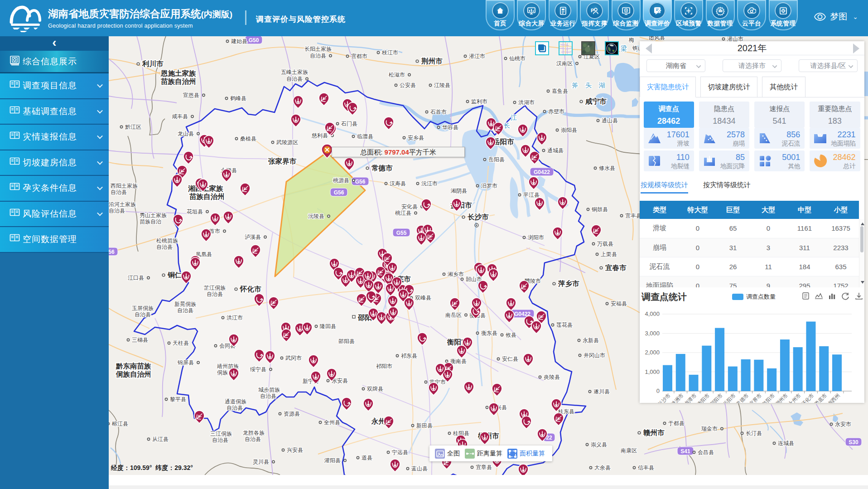 This screenshot has height=489, width=868. What do you see at coordinates (652, 334) in the screenshot?
I see `svg-text: 3,000` at bounding box center [652, 334].